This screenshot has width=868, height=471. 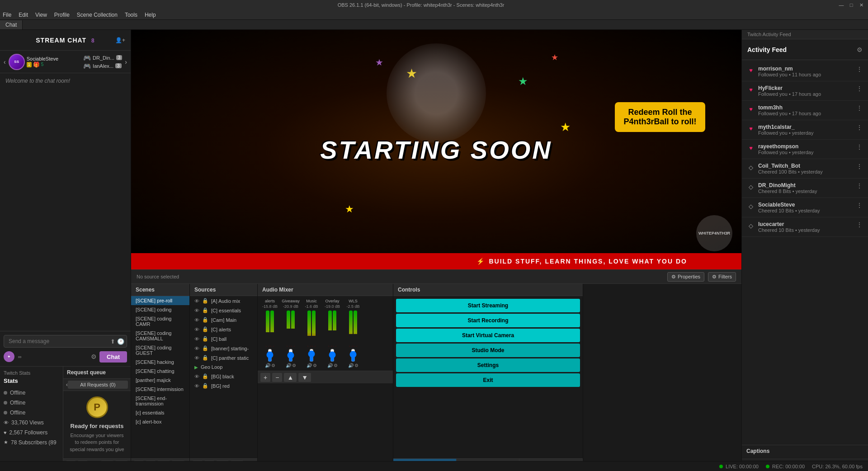 What do you see at coordinates (160, 301) in the screenshot?
I see `scene-item-1: [SCENE] pre-roll` at bounding box center [160, 301].